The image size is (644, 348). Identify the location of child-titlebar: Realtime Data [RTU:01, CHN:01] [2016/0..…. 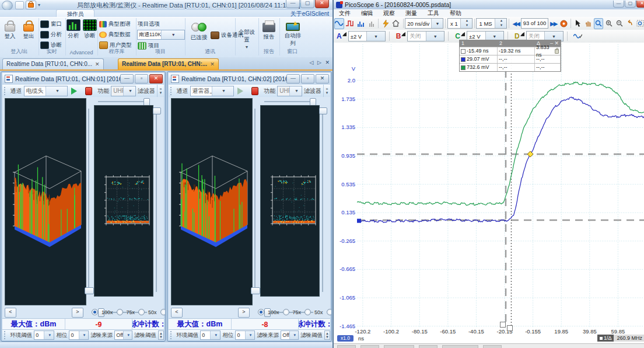
(83, 79).